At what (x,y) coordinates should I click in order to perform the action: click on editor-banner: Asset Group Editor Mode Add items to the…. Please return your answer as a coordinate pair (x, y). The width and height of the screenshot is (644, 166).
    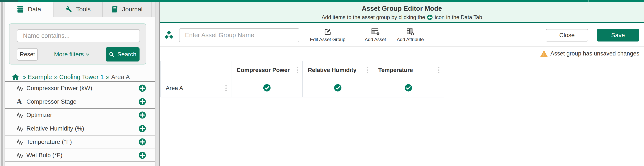
    Looking at the image, I should click on (402, 12).